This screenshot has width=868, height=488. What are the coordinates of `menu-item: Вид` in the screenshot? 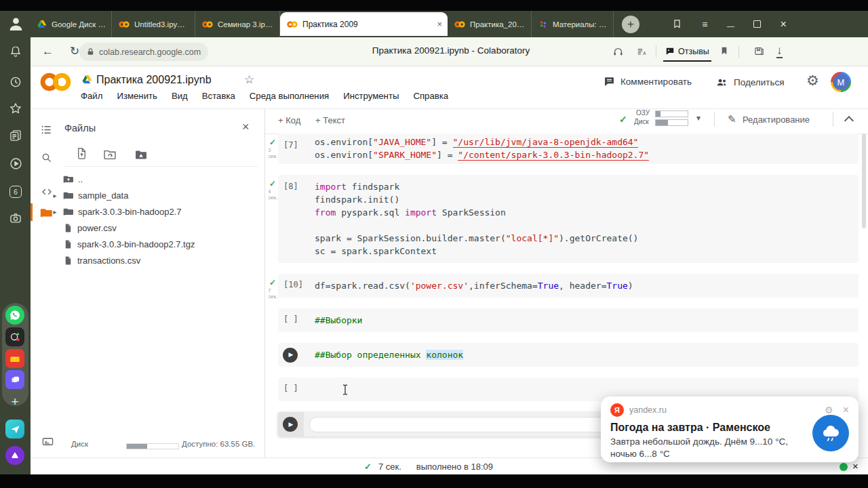 It's located at (180, 96).